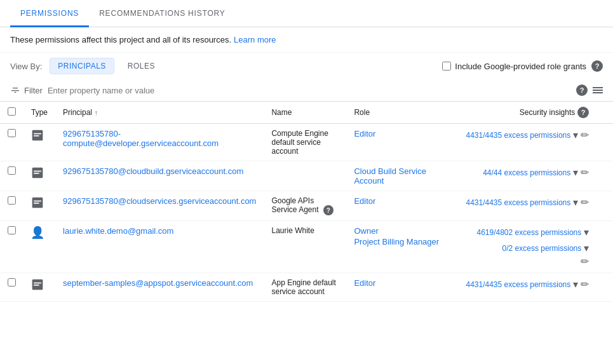 The height and width of the screenshot is (364, 613). What do you see at coordinates (306, 66) in the screenshot?
I see `view-by-bar: View By: Principals Roles Include Google…` at bounding box center [306, 66].